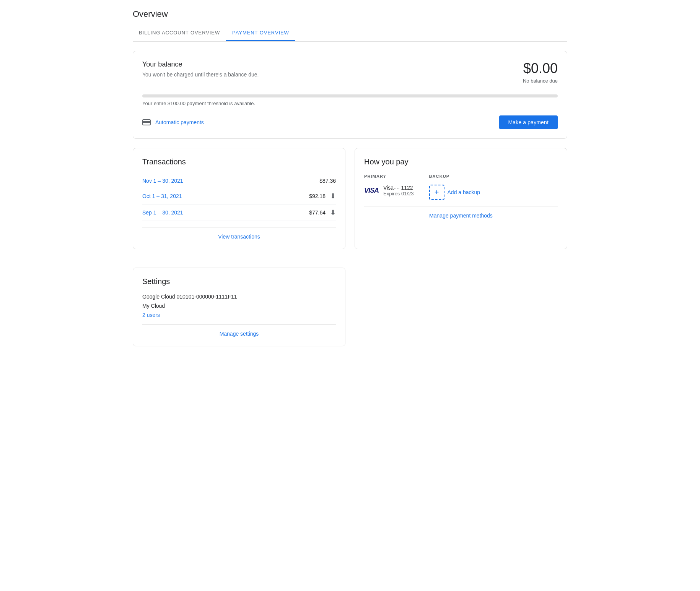  What do you see at coordinates (239, 162) in the screenshot?
I see `transactions-title: Transactions` at bounding box center [239, 162].